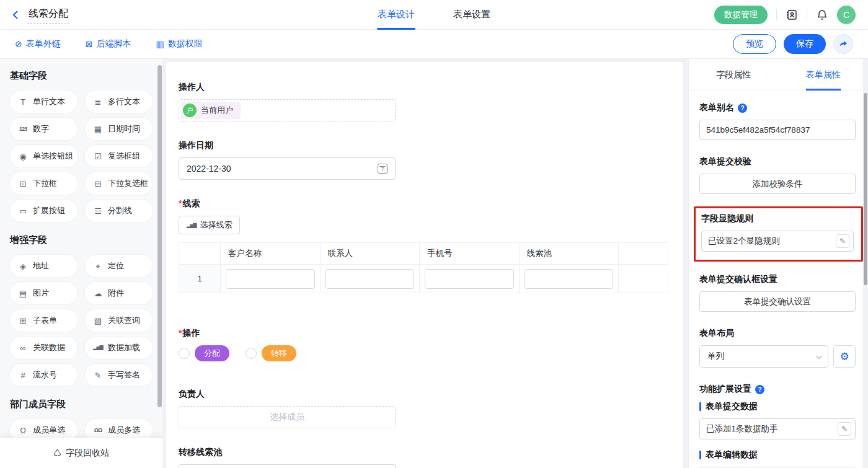  What do you see at coordinates (823, 74) in the screenshot?
I see `tab-form-properties: 表单属性` at bounding box center [823, 74].